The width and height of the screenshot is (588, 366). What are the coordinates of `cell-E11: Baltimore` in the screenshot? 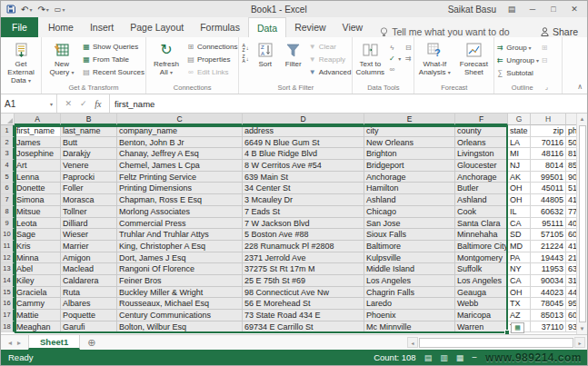 It's located at (410, 247).